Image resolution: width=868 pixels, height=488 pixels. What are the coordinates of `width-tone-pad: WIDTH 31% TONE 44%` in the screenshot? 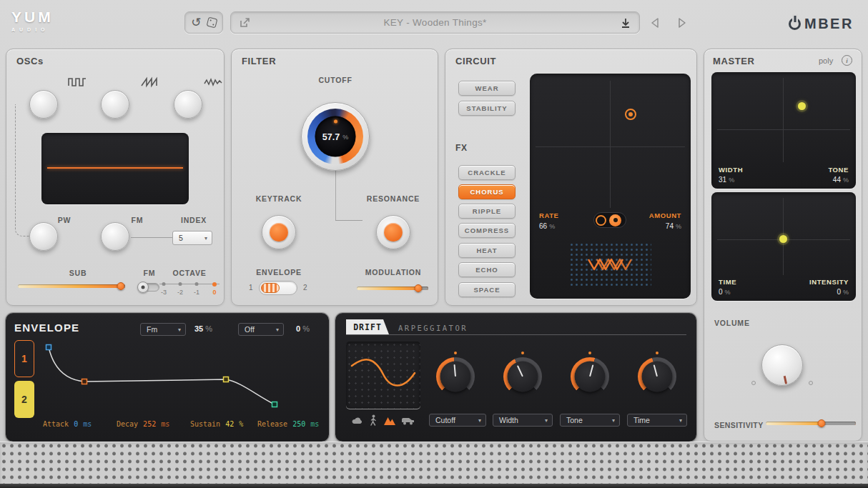 It's located at (784, 130).